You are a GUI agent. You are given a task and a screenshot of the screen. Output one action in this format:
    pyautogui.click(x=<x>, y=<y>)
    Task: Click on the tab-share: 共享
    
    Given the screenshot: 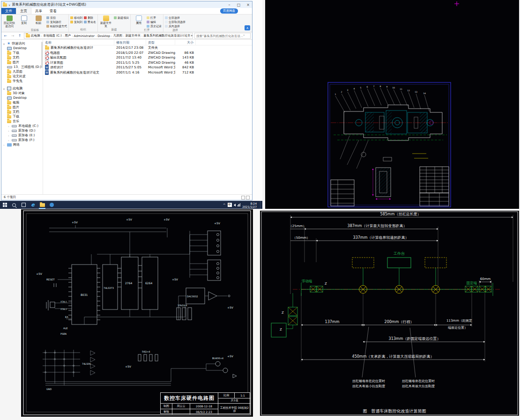 What is the action you would take?
    pyautogui.click(x=38, y=11)
    